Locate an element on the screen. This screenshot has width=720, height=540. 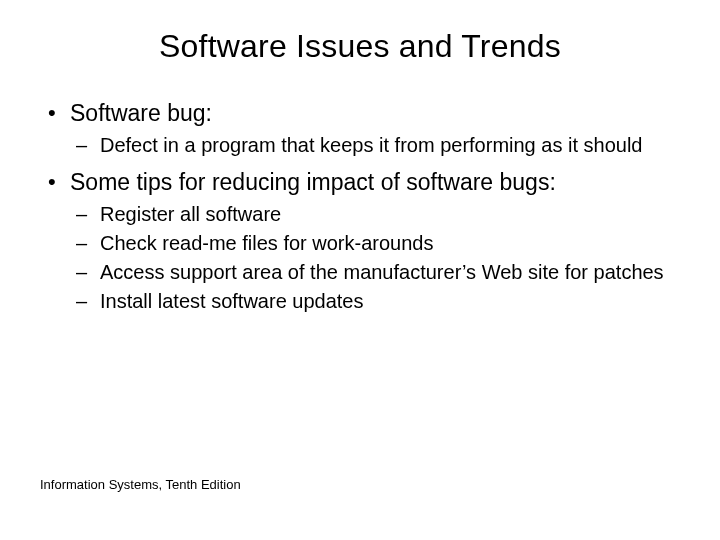
sub-bullet-item: Access support area of the manufacturer’… is located at coordinates (375, 272).